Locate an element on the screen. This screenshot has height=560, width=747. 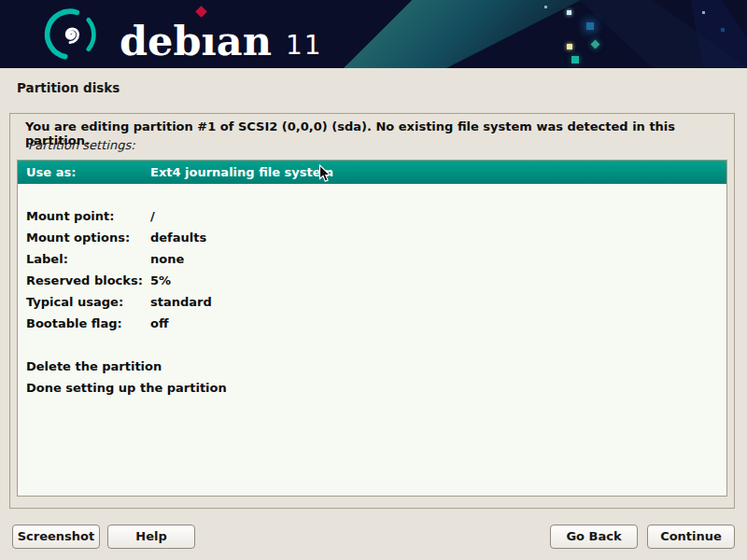
settings-row: Bootable flag:off is located at coordinates (372, 323).